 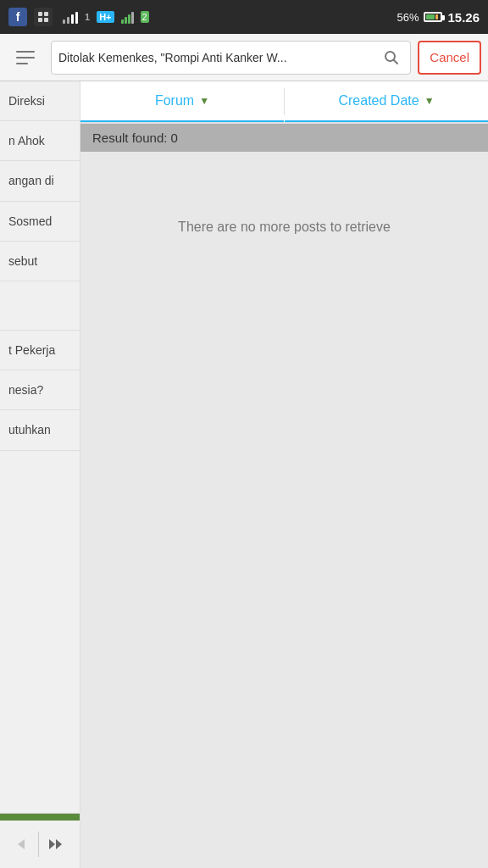 What do you see at coordinates (285, 227) in the screenshot?
I see `empty-state-message: There are no more posts to retrieve` at bounding box center [285, 227].